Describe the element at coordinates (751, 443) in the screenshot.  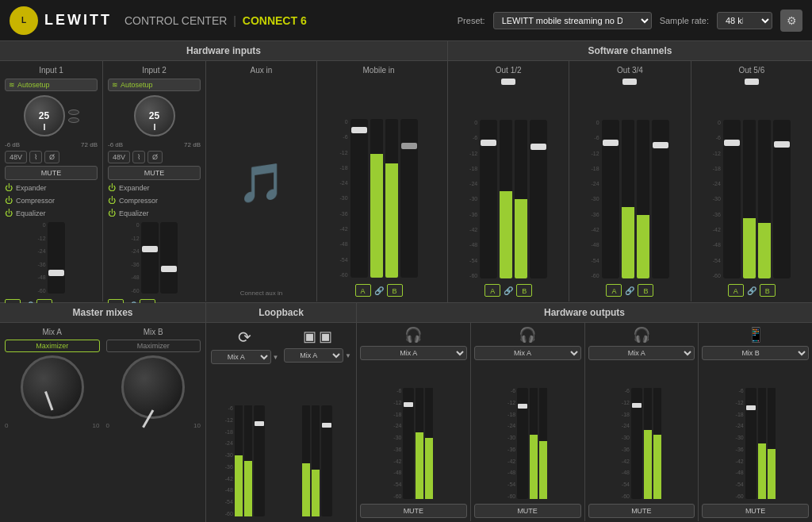
I see `hw-out-4-fader` at that location.